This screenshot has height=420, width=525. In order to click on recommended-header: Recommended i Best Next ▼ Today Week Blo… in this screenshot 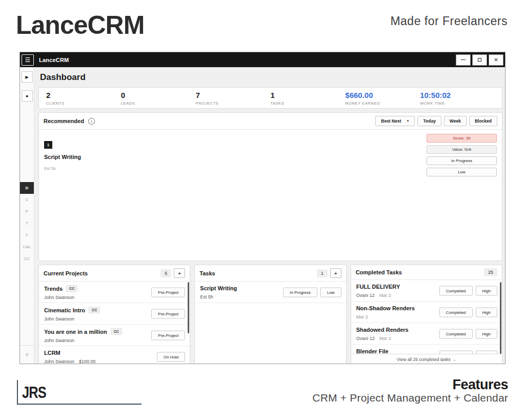, I will do `click(271, 121)`.